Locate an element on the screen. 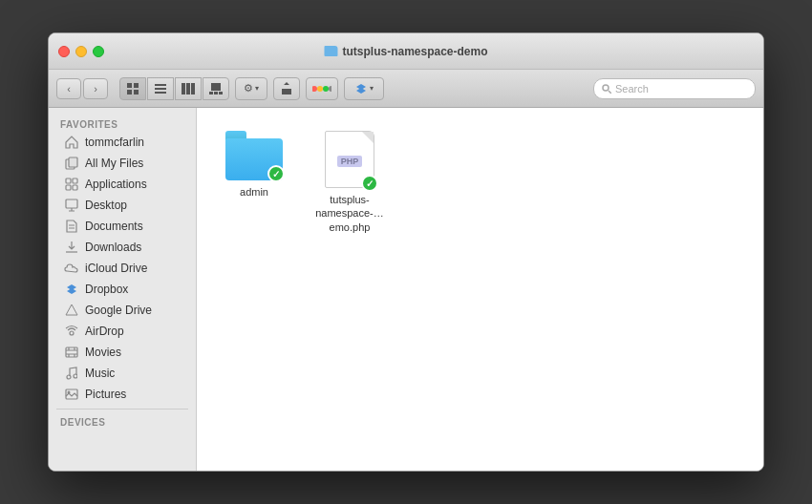  sidebar-item-dropbox: Dropbox is located at coordinates (122, 289).